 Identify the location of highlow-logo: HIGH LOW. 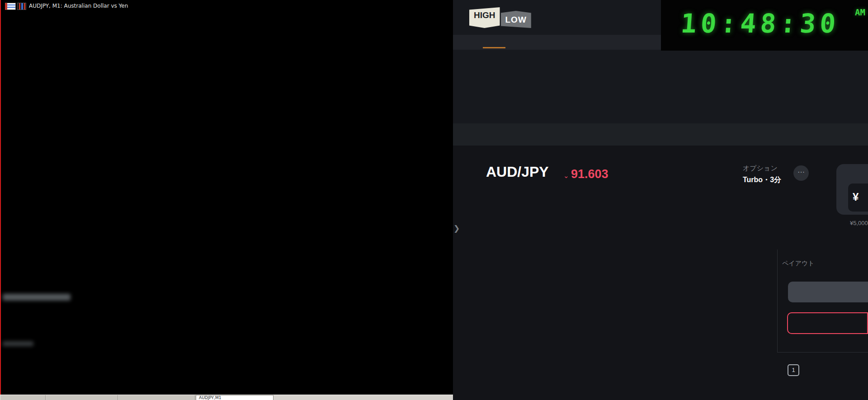
(500, 18).